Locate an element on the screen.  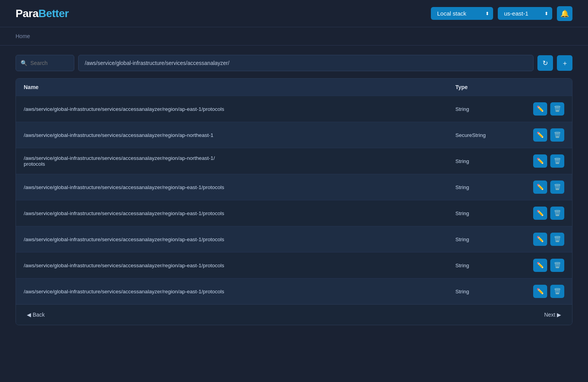
breadcrumb-bar: Home is located at coordinates (294, 37).